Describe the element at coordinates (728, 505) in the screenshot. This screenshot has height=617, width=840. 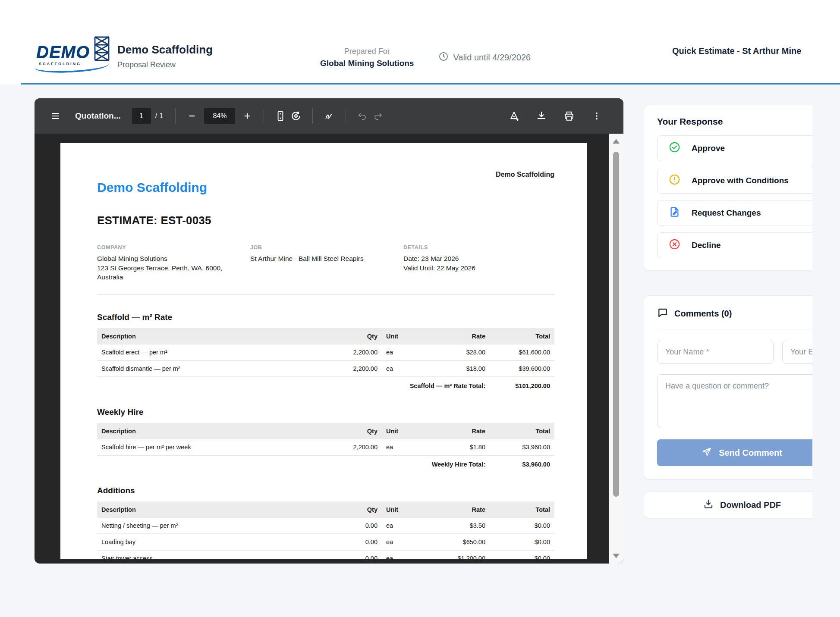
I see `download-pdf-button: Download PDF` at that location.